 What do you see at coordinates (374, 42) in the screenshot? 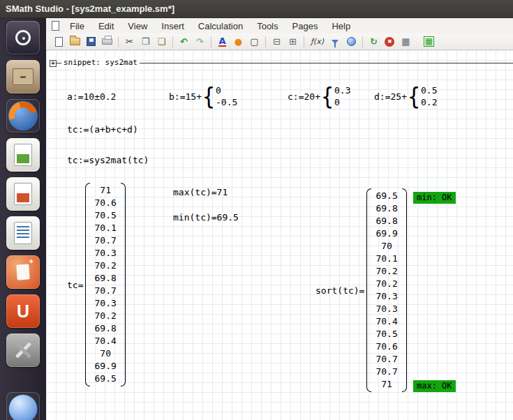
I see `recalculate-icon: ↻` at bounding box center [374, 42].